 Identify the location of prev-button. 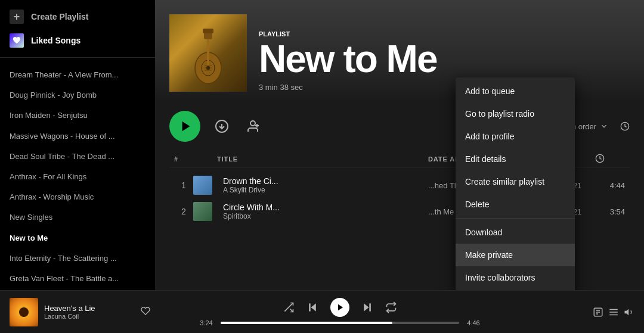
(312, 307).